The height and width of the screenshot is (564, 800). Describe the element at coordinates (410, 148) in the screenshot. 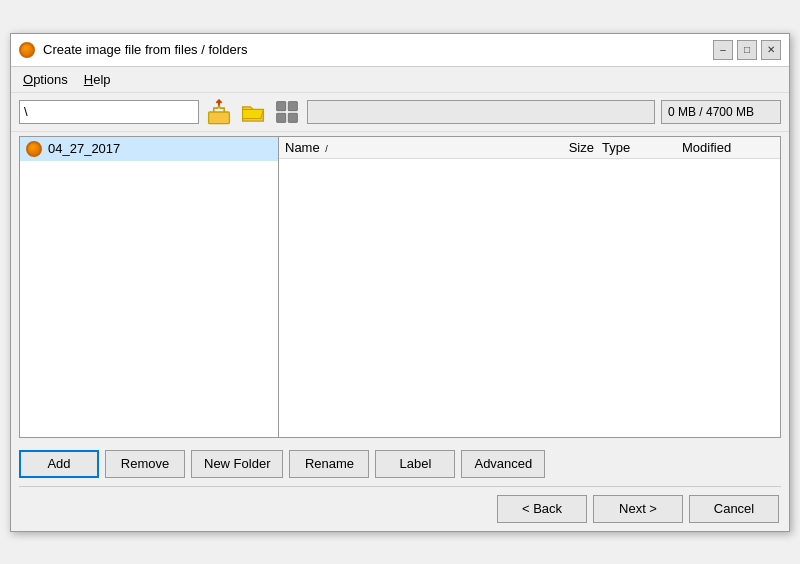

I see `column-name: Name /` at that location.